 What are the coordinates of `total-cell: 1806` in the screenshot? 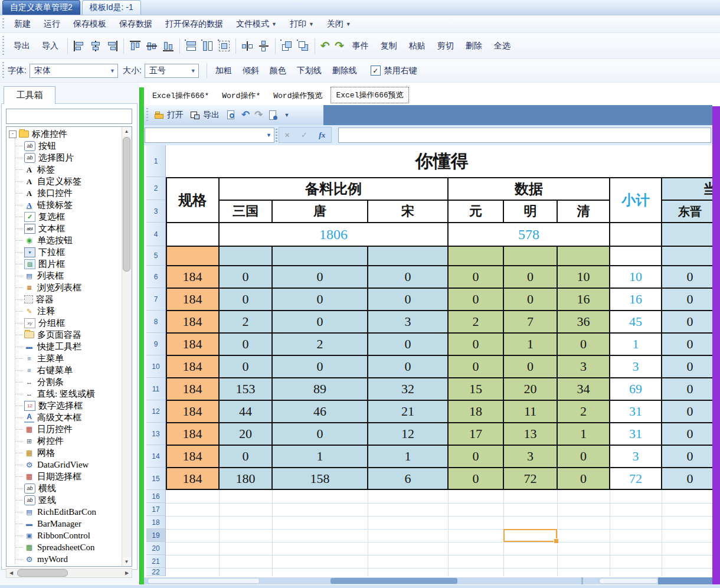 It's located at (333, 234).